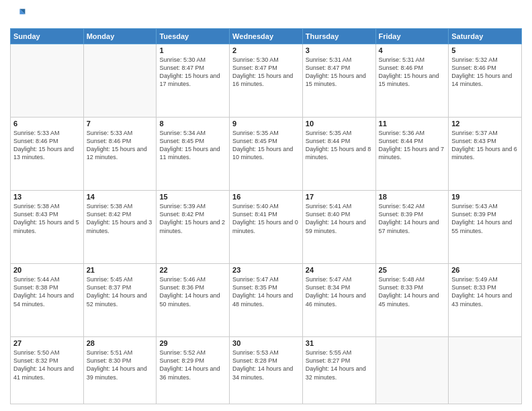 The height and width of the screenshot is (411, 532). Describe the element at coordinates (47, 154) in the screenshot. I see `calendar-cell: 6Sunrise: 5:33 AMSunset: 8:46 PMDaylight…` at that location.